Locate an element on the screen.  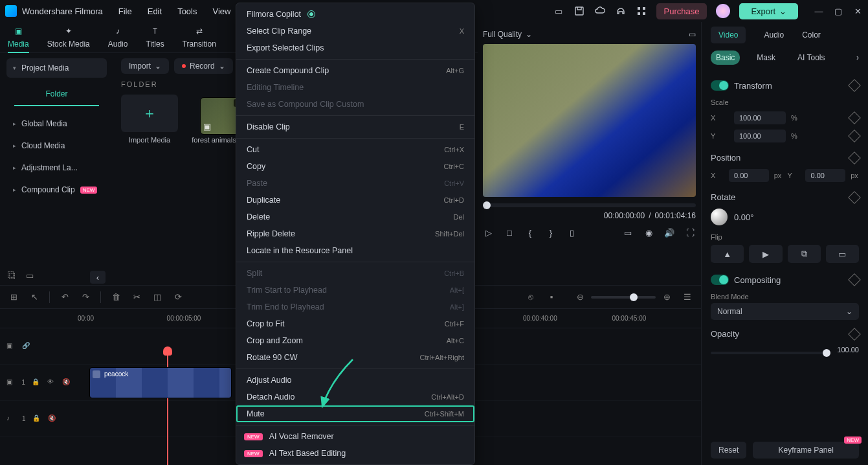
apps-icon is located at coordinates (641, 11).